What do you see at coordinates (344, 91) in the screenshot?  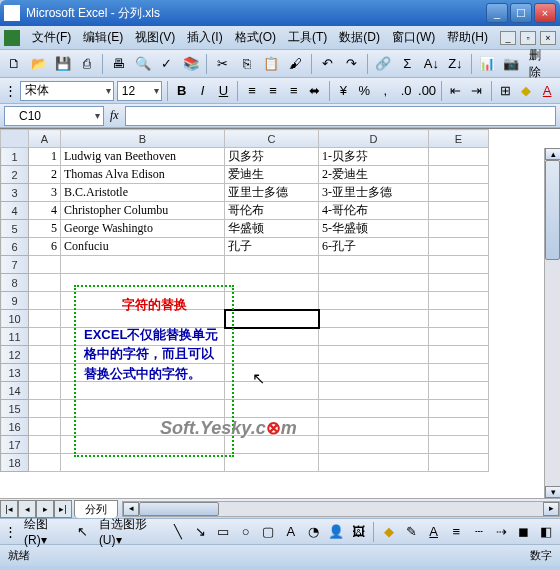 I see `currency-icon: ¥` at bounding box center [344, 91].